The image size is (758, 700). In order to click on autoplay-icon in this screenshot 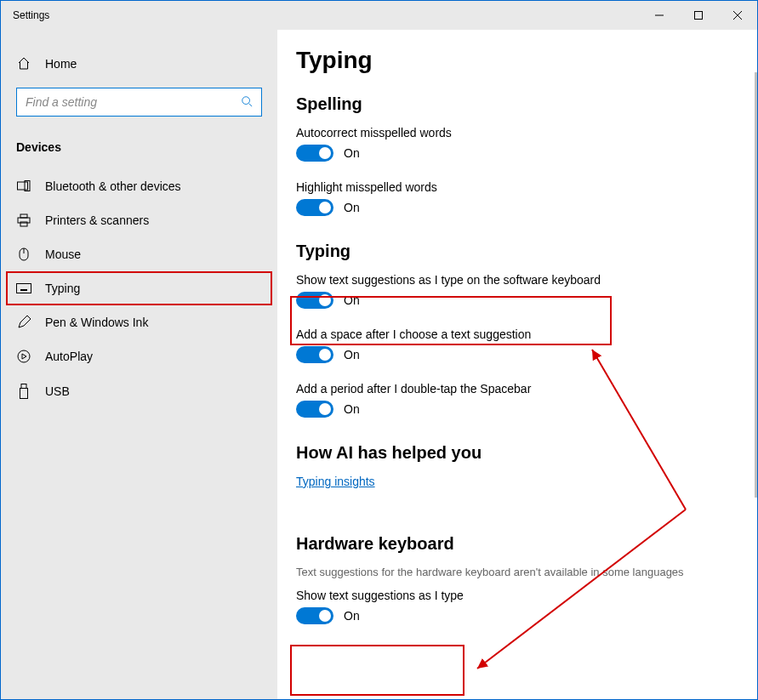, I will do `click(24, 356)`.